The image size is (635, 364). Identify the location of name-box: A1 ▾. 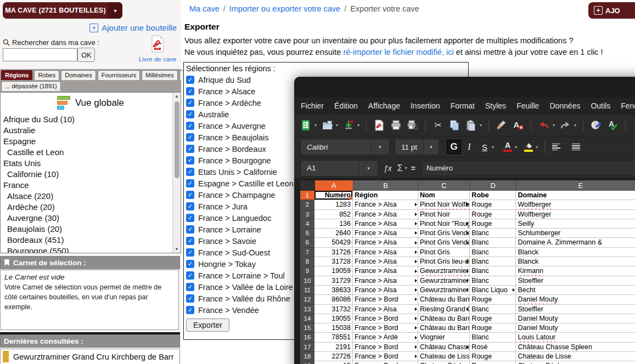
(339, 168).